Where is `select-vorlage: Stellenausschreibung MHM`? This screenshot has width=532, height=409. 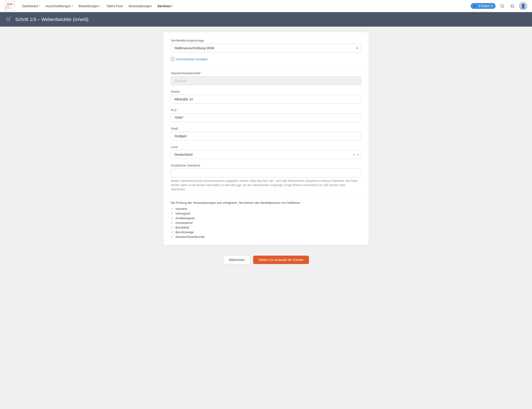 select-vorlage: Stellenausschreibung MHM is located at coordinates (266, 48).